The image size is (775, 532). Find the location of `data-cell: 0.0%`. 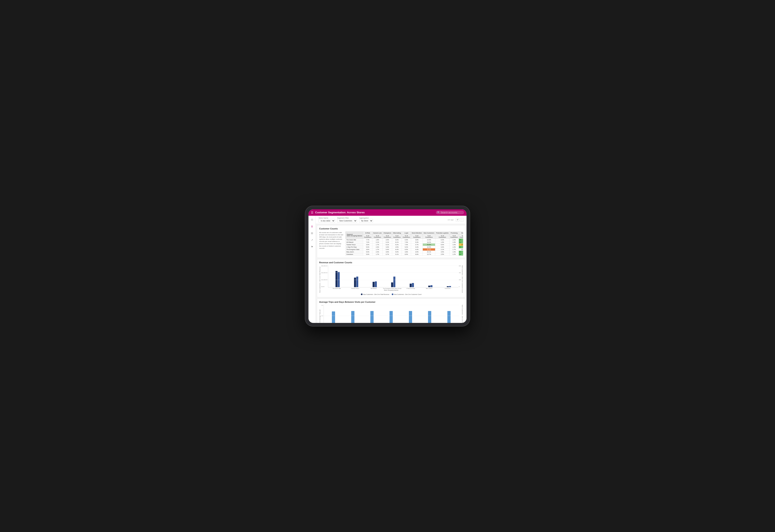

data-cell: 0.0% is located at coordinates (397, 240).